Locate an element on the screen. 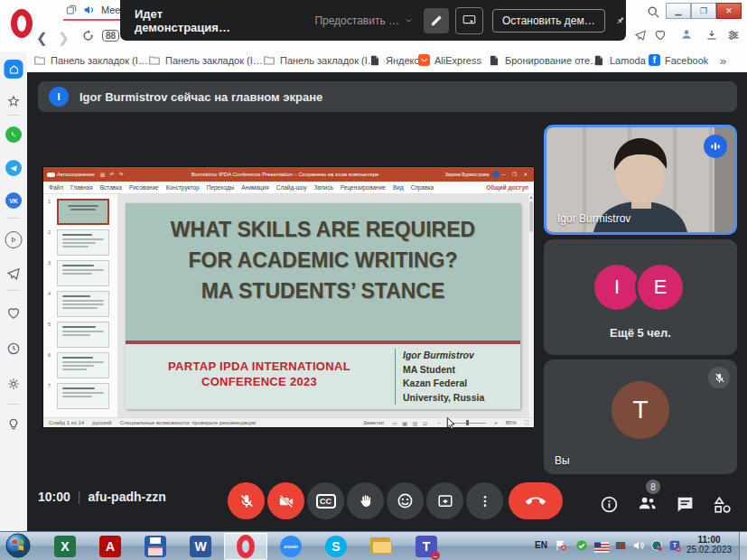 This screenshot has width=747, height=560. tab-counter: 88 is located at coordinates (110, 36).